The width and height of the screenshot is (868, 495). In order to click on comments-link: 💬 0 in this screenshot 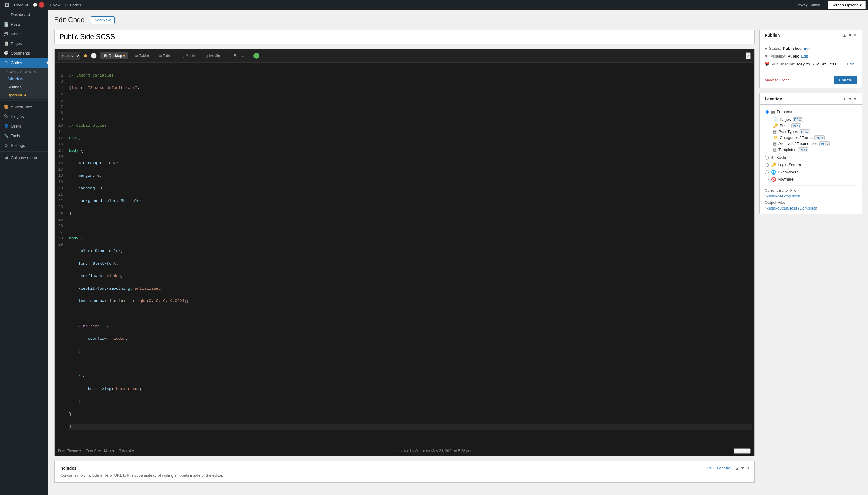, I will do `click(39, 5)`.